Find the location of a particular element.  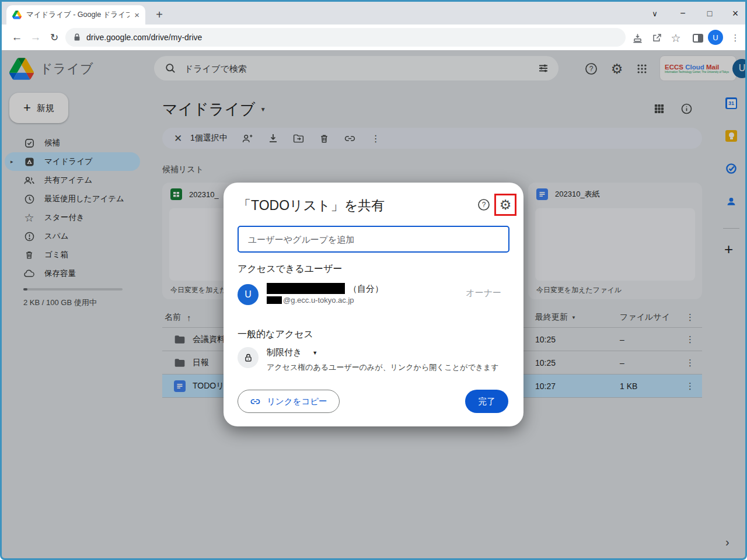

browser-tab: マイドライブ - Google ドライブ × is located at coordinates (76, 15).